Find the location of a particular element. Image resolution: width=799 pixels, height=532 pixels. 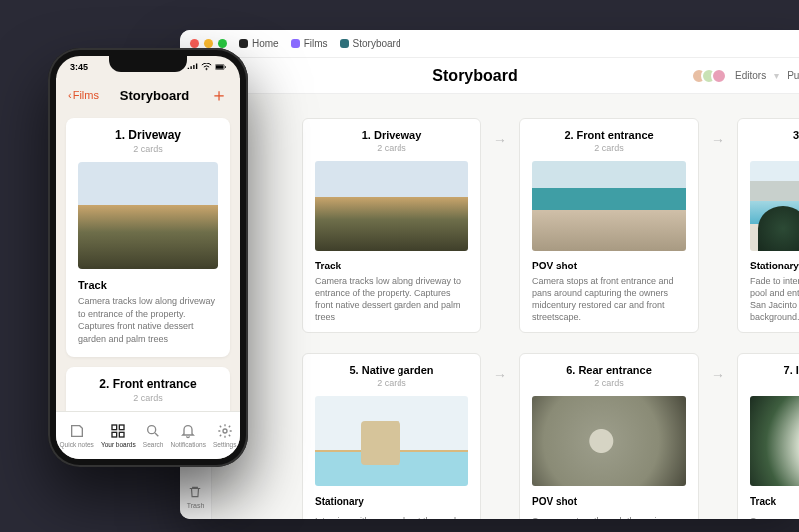

publish-label: Pub is located at coordinates (793, 76).